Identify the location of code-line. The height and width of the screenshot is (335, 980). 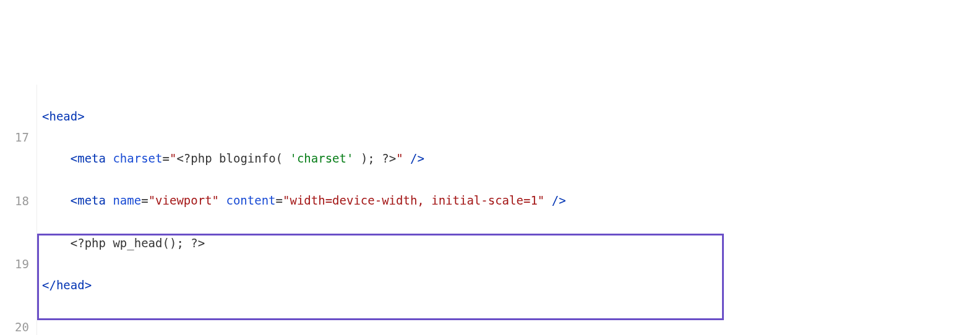
(511, 326).